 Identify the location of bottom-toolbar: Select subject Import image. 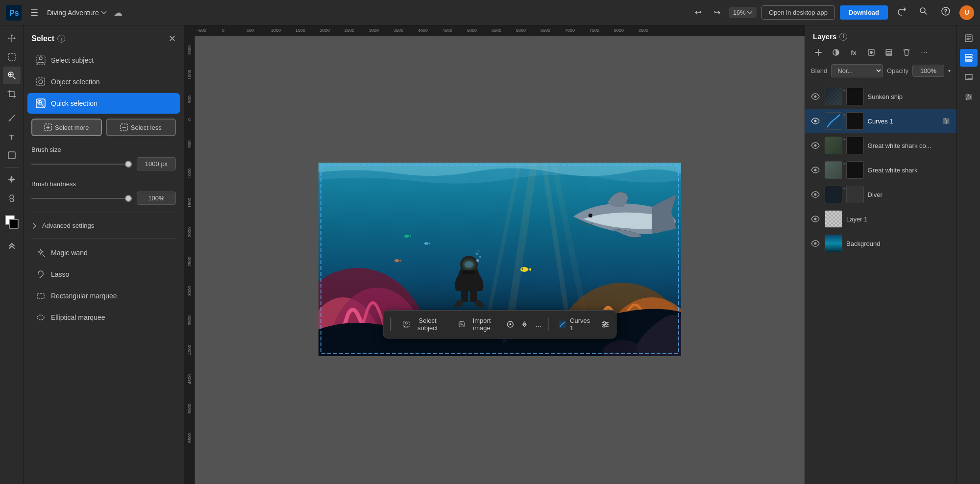
(500, 324).